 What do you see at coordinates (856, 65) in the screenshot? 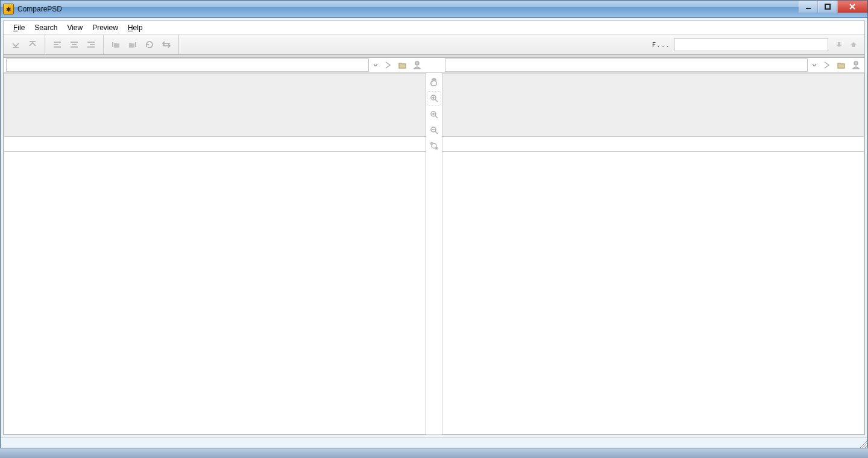
I see `right-pick-button` at bounding box center [856, 65].